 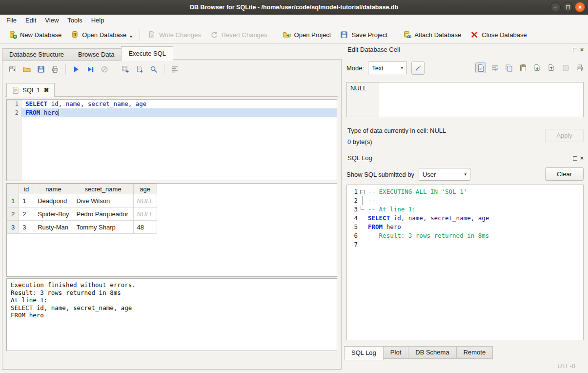 What do you see at coordinates (26, 228) in the screenshot?
I see `cell-id: 3` at bounding box center [26, 228].